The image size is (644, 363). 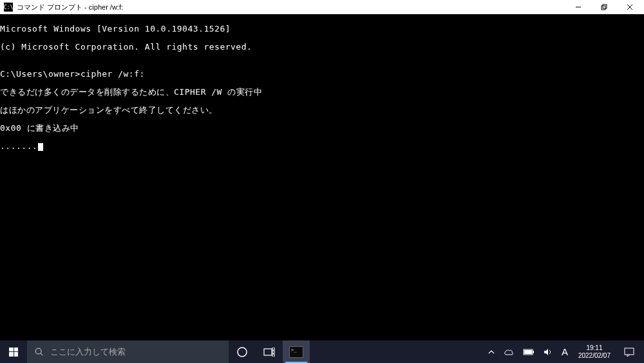 I want to click on clock-time: 19:11, so click(x=594, y=348).